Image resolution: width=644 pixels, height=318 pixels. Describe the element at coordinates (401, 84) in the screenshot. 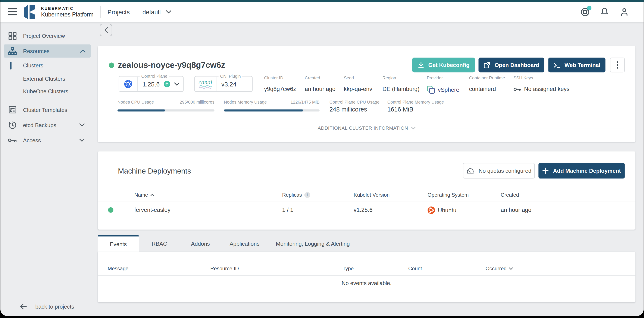

I see `info-region: Region DE (Hamburg)` at that location.